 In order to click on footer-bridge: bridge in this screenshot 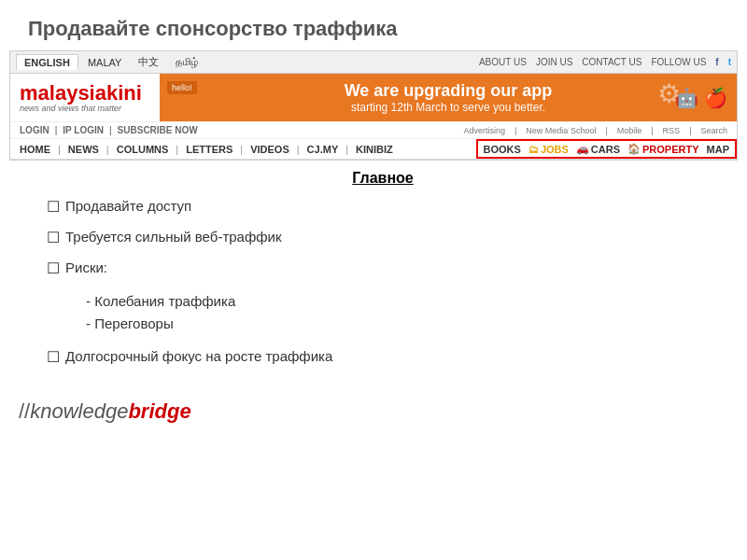, I will do `click(159, 411)`.